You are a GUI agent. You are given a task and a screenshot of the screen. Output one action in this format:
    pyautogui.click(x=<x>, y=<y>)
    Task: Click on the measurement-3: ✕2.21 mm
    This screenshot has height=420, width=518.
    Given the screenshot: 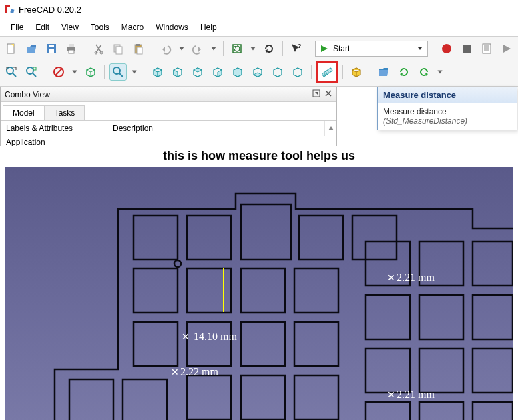 What is the action you would take?
    pyautogui.click(x=411, y=278)
    